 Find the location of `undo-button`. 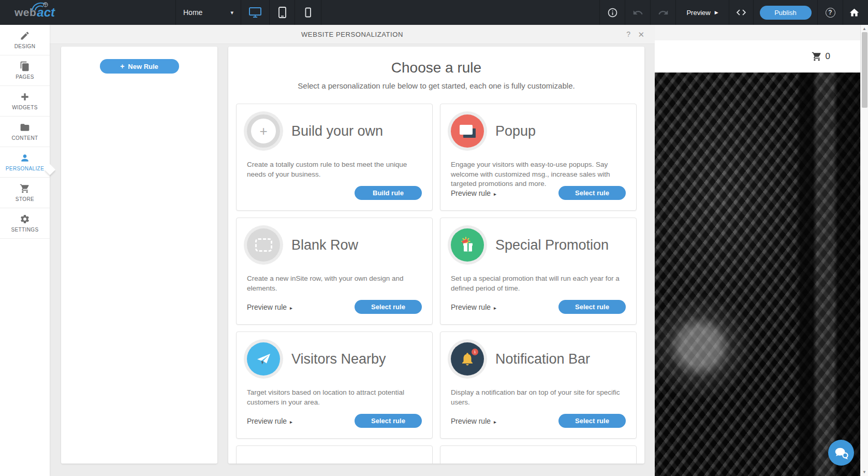

undo-button is located at coordinates (638, 12).